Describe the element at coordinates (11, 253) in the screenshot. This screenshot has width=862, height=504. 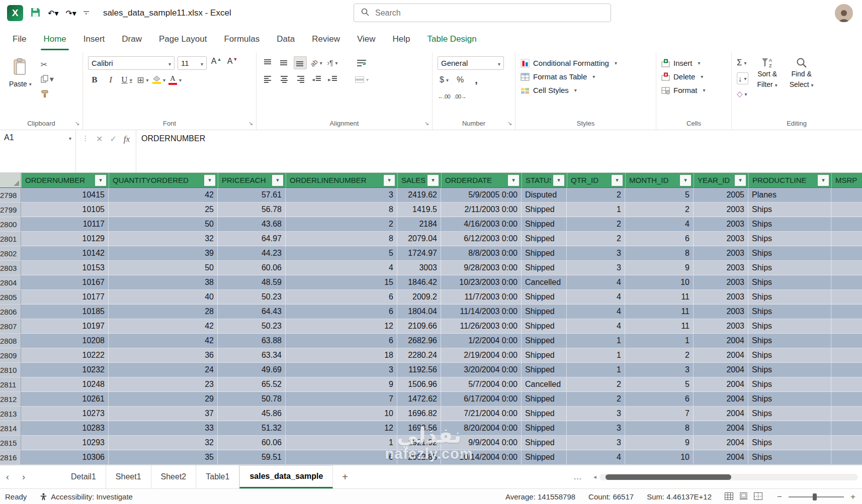
I see `row-header-2802: 2802` at that location.